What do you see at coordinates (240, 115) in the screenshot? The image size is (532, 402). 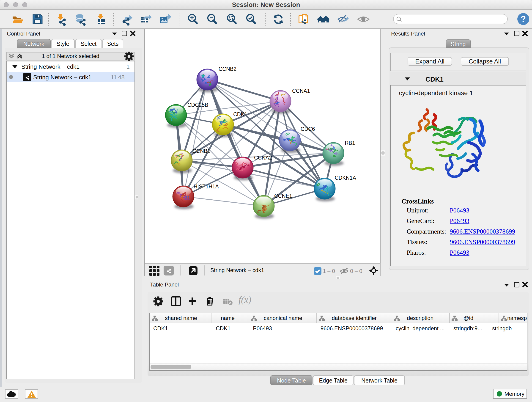 I see `svg-text: CDK1` at bounding box center [240, 115].